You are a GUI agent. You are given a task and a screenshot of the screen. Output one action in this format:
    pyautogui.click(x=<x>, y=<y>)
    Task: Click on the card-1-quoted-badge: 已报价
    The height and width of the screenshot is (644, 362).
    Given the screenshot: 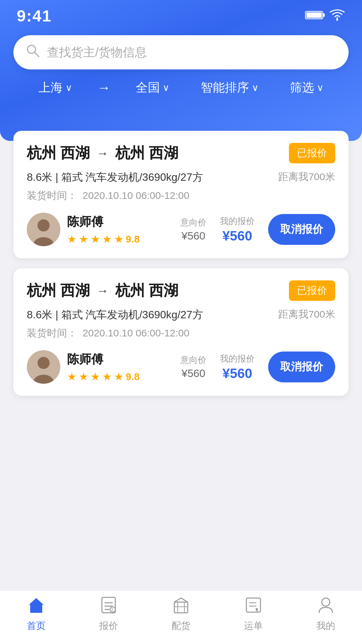 What is the action you would take?
    pyautogui.click(x=312, y=153)
    